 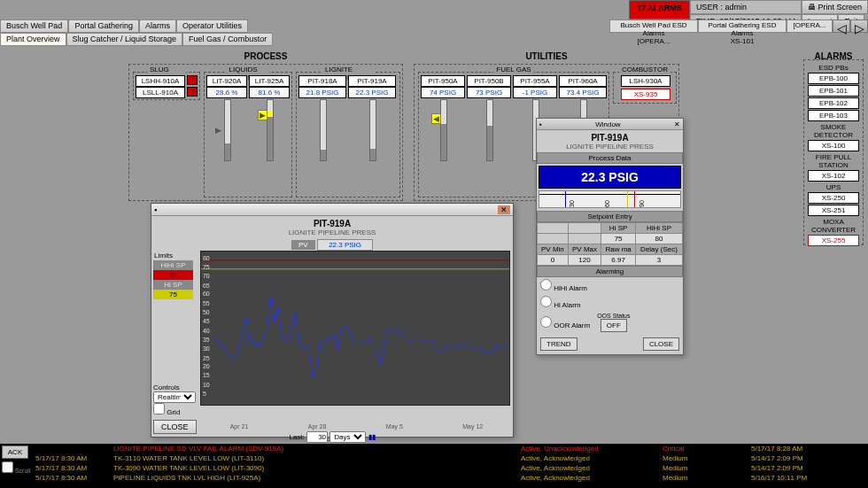 I want to click on tab-busch-well-pad: Busch Well Pad, so click(x=34, y=27).